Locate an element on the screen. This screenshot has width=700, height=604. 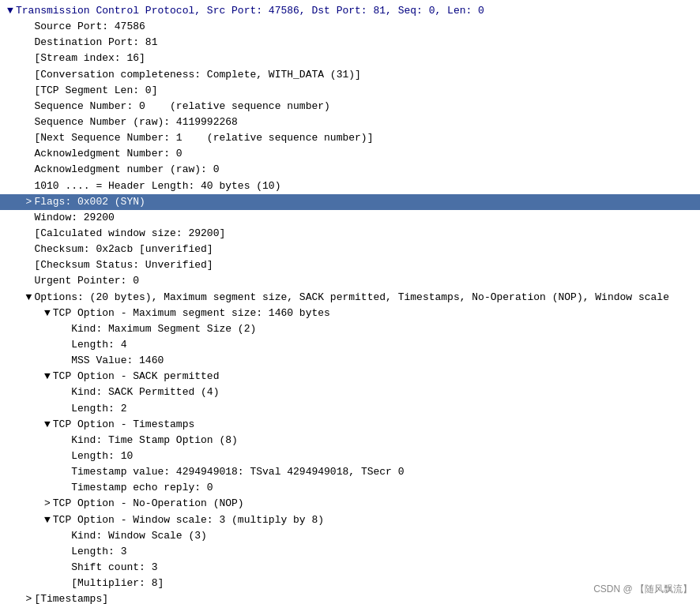
expander-tcp-opt-ts: ▼ is located at coordinates (47, 425).